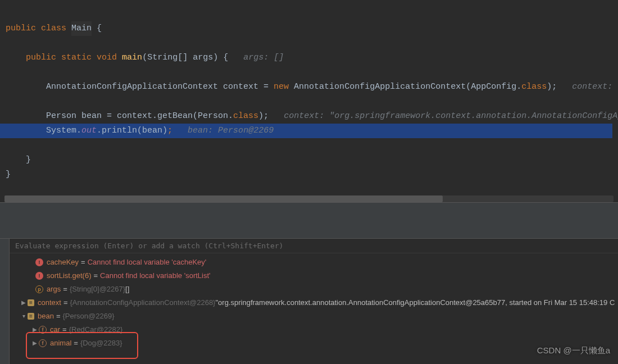 This screenshot has height=364, width=618. I want to click on variable-row-args: ▶ p args = {String[0]@2267} [], so click(313, 289).